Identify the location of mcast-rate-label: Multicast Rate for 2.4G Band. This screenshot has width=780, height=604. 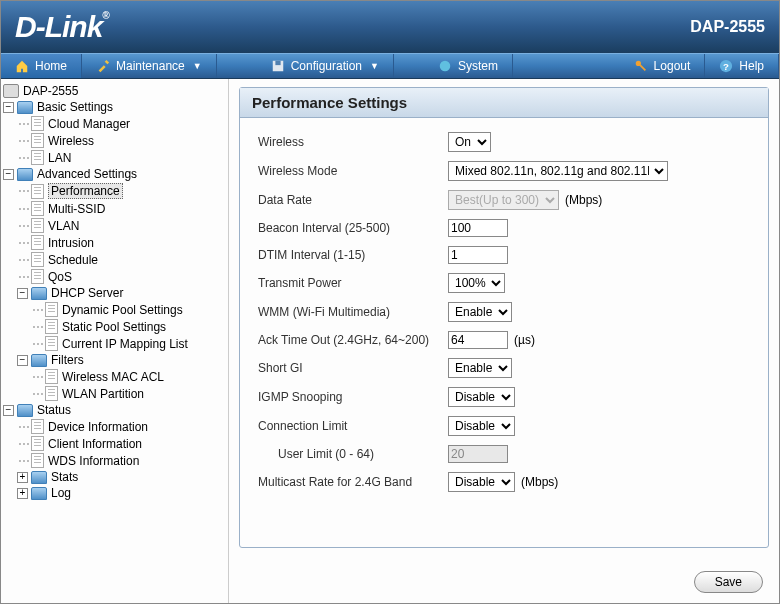
(353, 482).